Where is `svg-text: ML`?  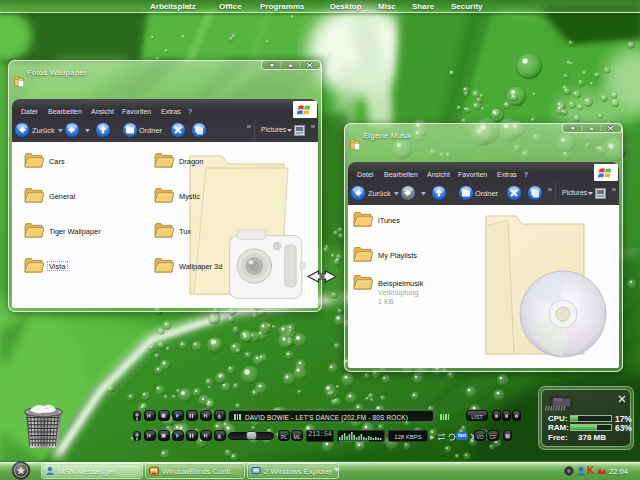
svg-text: ML is located at coordinates (296, 437).